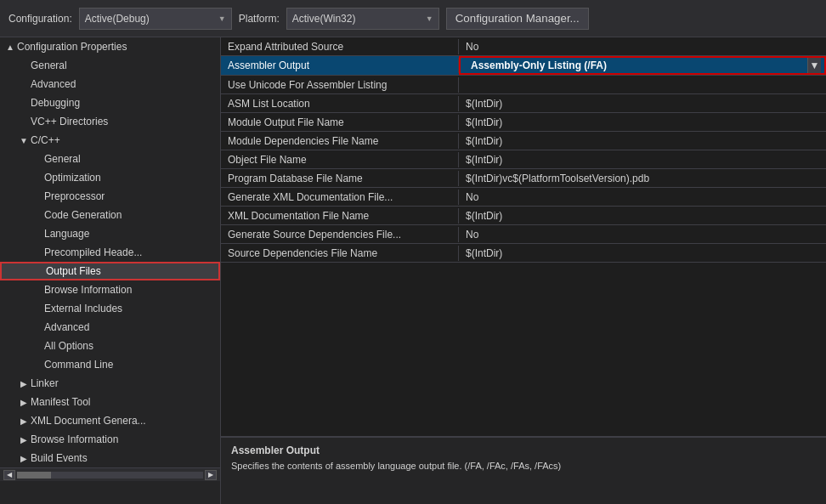 Image resolution: width=826 pixels, height=504 pixels. Describe the element at coordinates (73, 178) in the screenshot. I see `tree-label-cpp-optimization: Optimization` at that location.